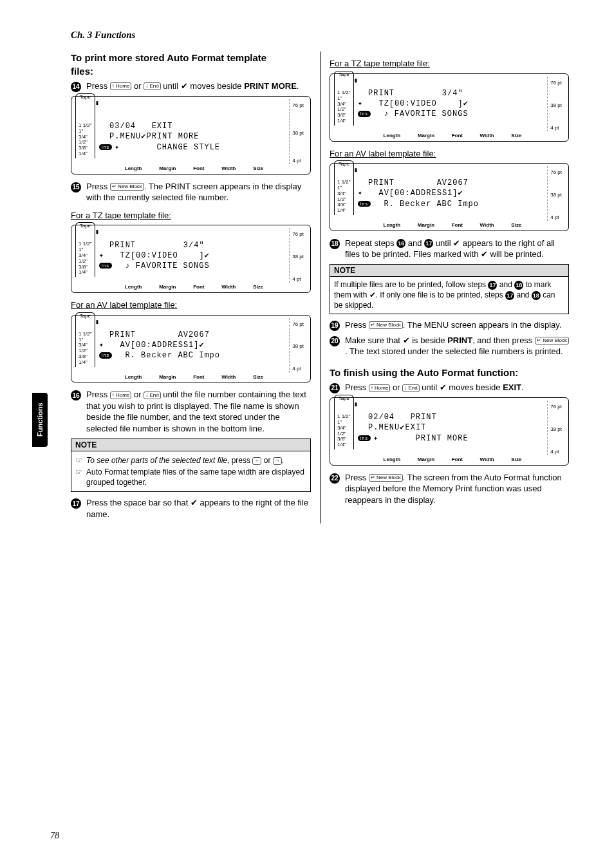  I want to click on step-16-text: Press ↑ Home or ↓ End until the file num…, so click(198, 411).